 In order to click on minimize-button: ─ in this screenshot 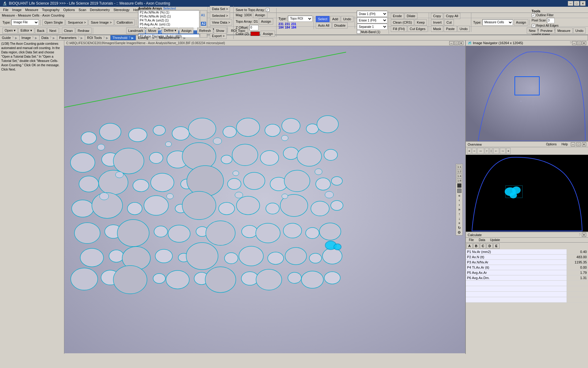, I will do `click(571, 3)`.